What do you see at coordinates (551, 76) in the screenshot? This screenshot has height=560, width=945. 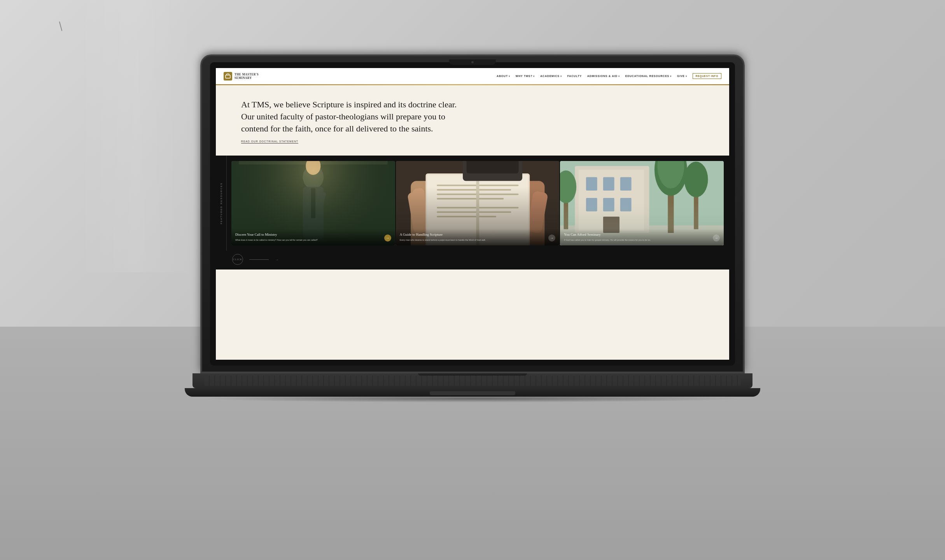 I see `nav-academics: ACADEMICS ▾` at bounding box center [551, 76].